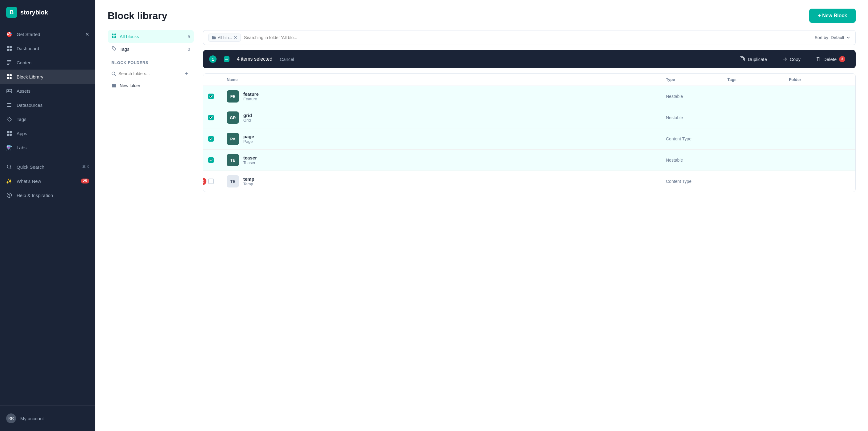  I want to click on close-icon: ✕, so click(87, 34).